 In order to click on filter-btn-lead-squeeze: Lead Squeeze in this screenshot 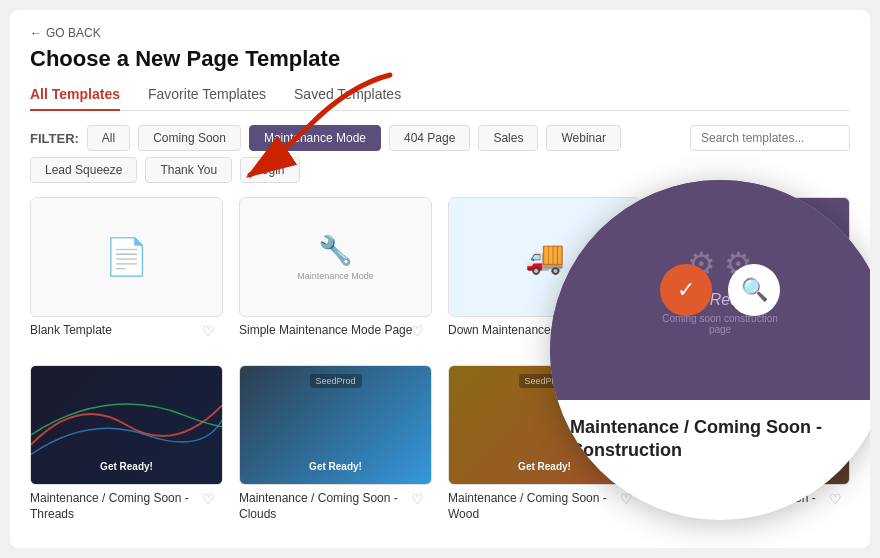, I will do `click(84, 170)`.